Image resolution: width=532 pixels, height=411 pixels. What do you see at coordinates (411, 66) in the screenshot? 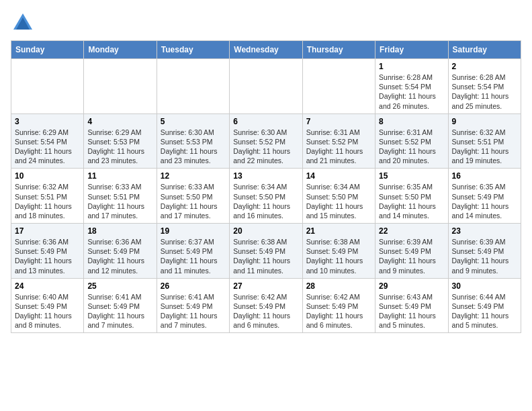
I see `day-number: 1` at bounding box center [411, 66].